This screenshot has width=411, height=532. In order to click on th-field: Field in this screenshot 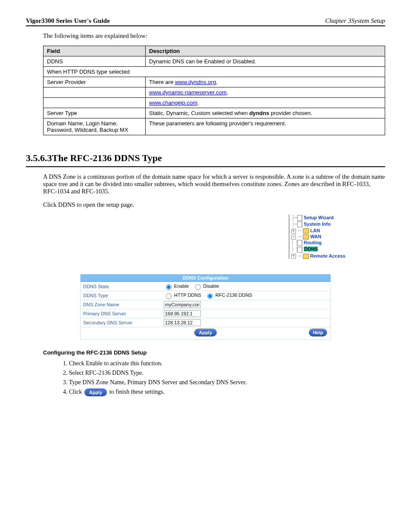, I will do `click(95, 51)`.